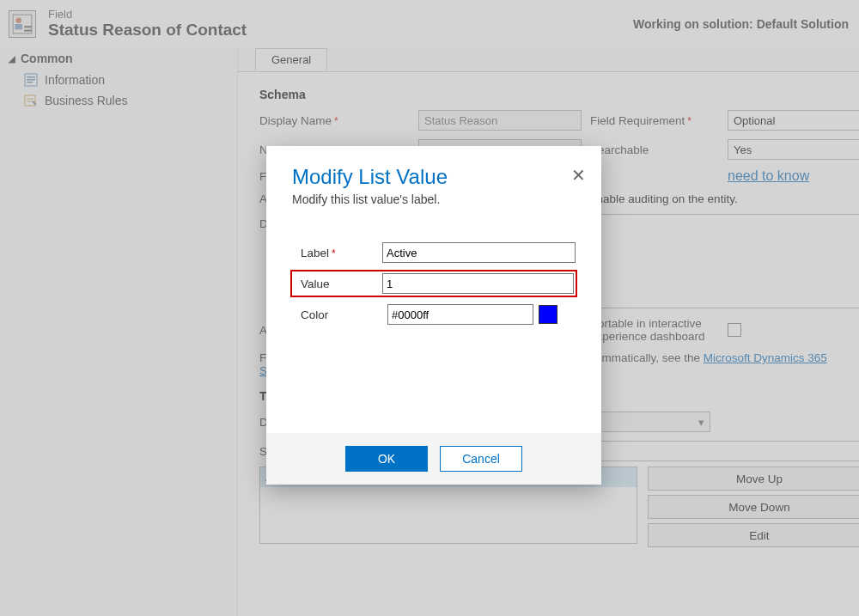 The width and height of the screenshot is (859, 616). Describe the element at coordinates (481, 459) in the screenshot. I see `cancel-button: Cancel` at that location.